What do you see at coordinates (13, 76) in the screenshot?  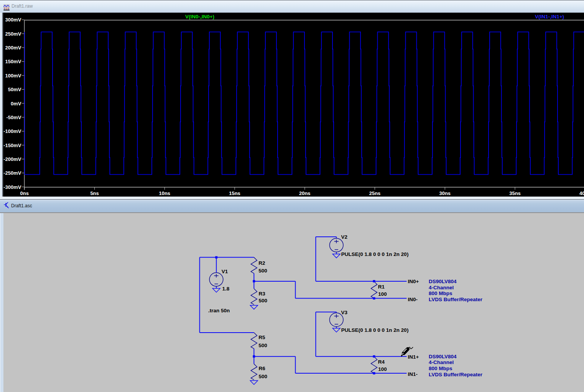 I see `svg-text: 100mV` at bounding box center [13, 76].